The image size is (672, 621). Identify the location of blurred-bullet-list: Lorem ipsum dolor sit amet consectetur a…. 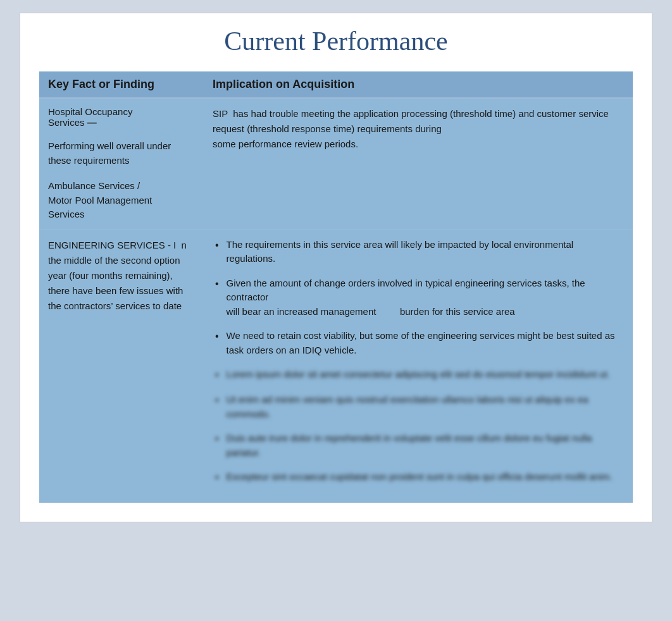
(418, 426).